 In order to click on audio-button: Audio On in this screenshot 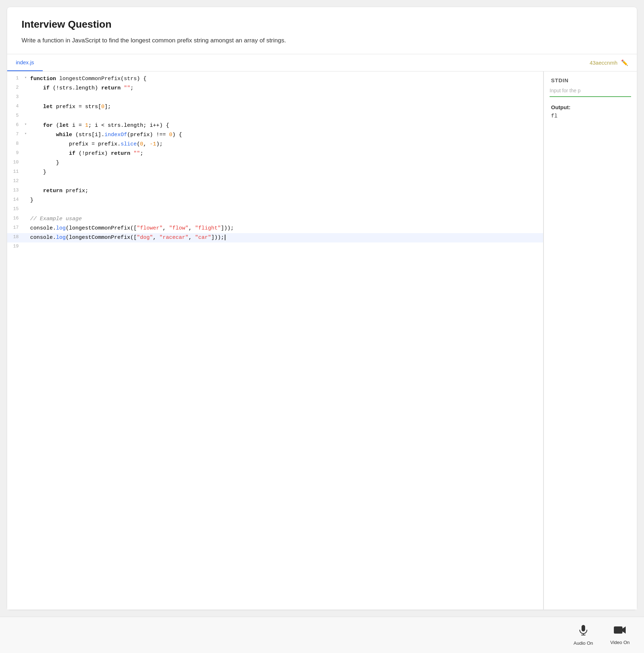, I will do `click(583, 635)`.